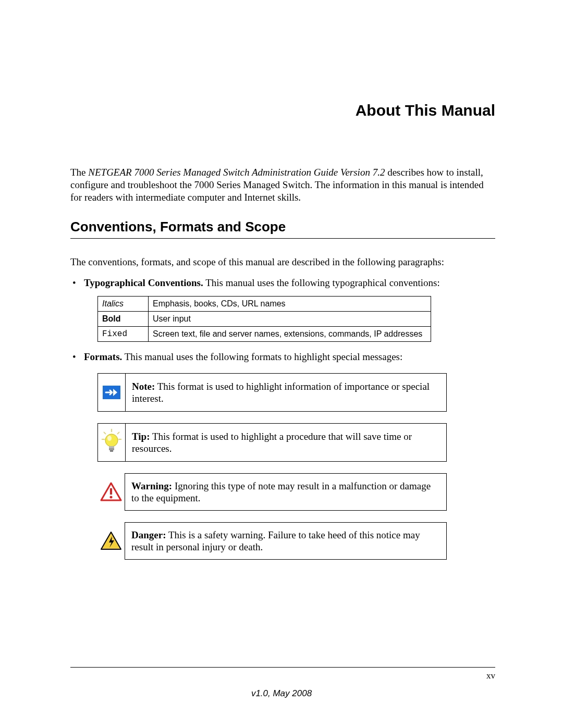  I want to click on conv-desc: Emphasis, books, CDs, URL names, so click(290, 304).